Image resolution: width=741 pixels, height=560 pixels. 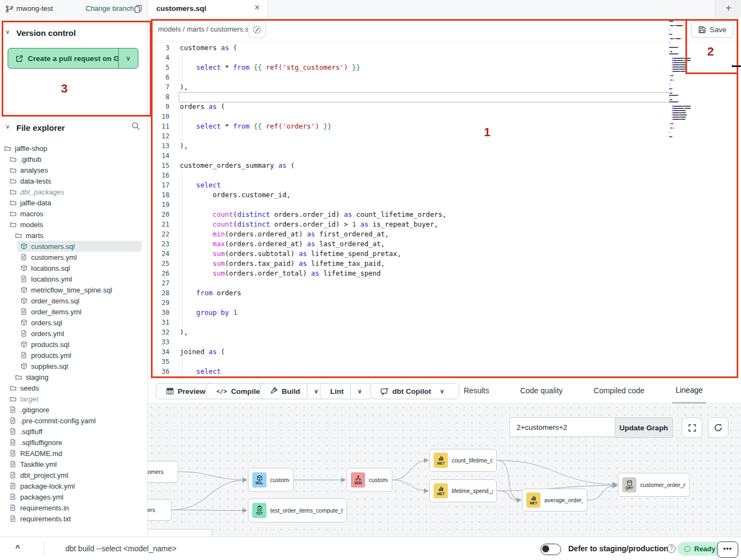 I want to click on defer-toggle, so click(x=551, y=549).